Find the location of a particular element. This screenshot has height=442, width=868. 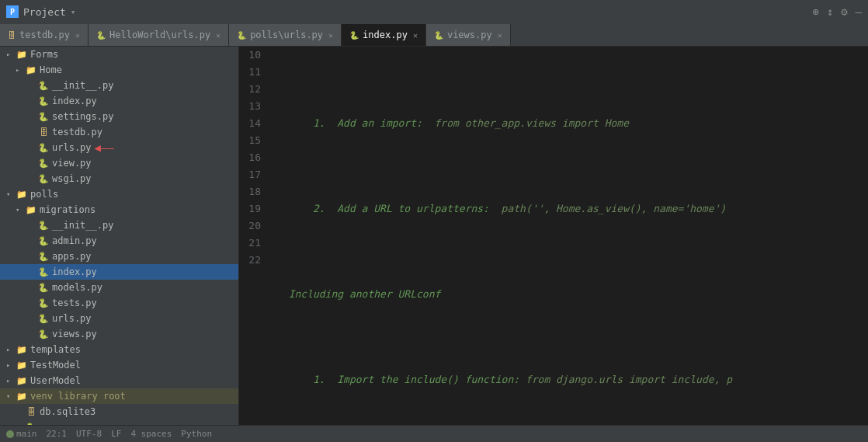

title-bar-actions: ⊕ ↕ ⚙ — is located at coordinates (837, 12).